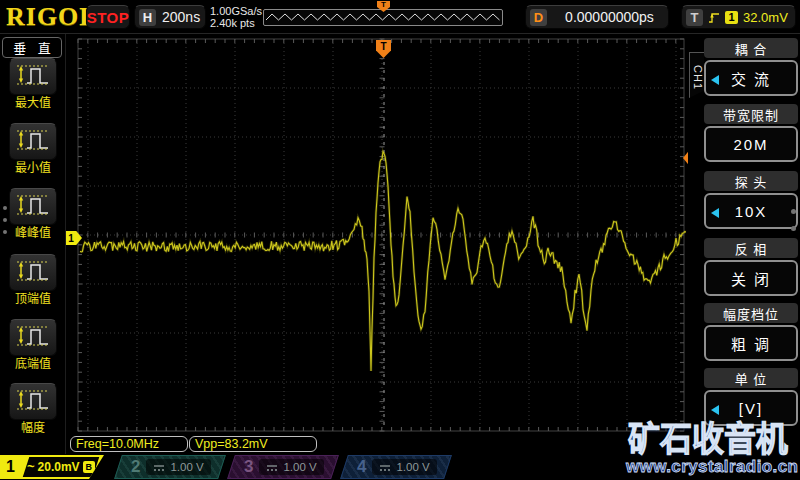  I want to click on measure-item-vamp: 幅度, so click(33, 409).